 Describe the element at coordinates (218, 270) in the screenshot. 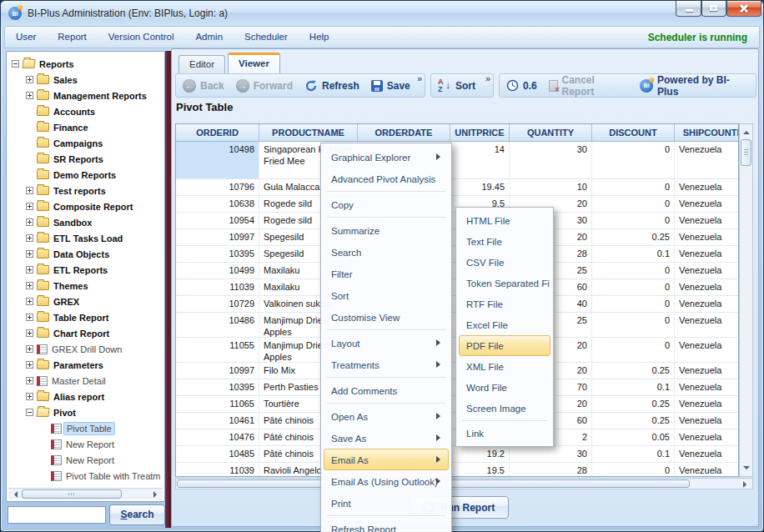

I see `cell-orderid: 10499` at that location.